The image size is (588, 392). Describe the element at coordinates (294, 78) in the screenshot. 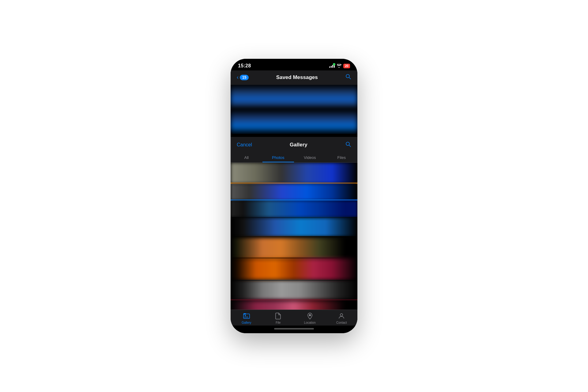

I see `nav-header: ‹ 15 Saved Messages` at that location.